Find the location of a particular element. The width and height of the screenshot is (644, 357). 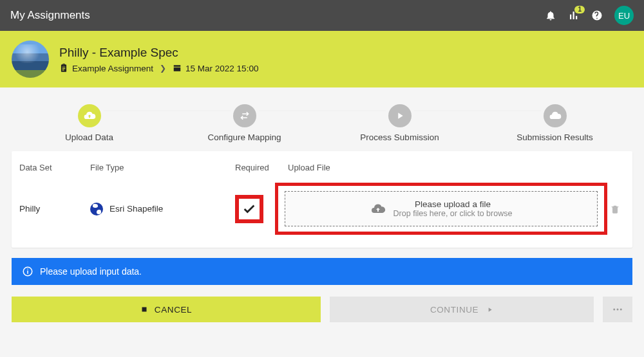

cell-filetype-label: Esri Shapefile is located at coordinates (137, 208).